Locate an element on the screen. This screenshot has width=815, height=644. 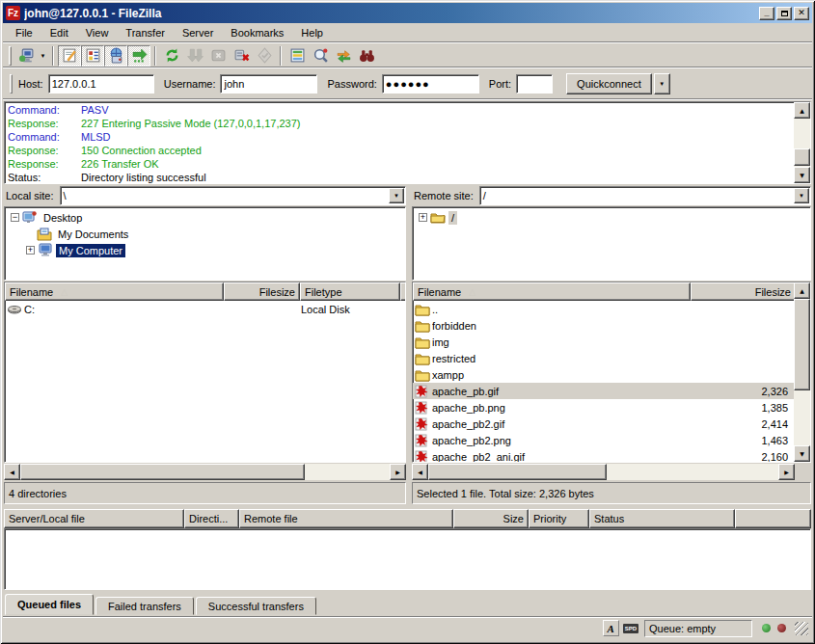
menu-server: Server is located at coordinates (198, 33).